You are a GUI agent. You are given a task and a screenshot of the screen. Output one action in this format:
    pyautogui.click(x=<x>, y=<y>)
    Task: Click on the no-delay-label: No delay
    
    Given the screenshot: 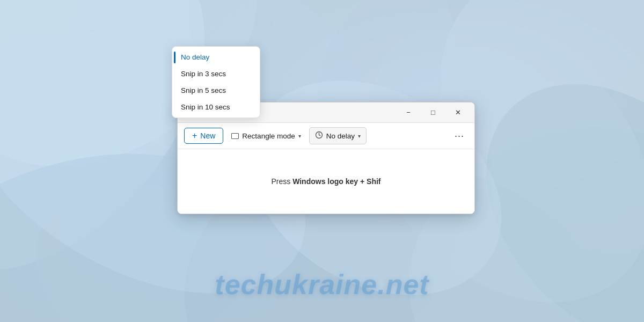 What is the action you would take?
    pyautogui.click(x=195, y=57)
    